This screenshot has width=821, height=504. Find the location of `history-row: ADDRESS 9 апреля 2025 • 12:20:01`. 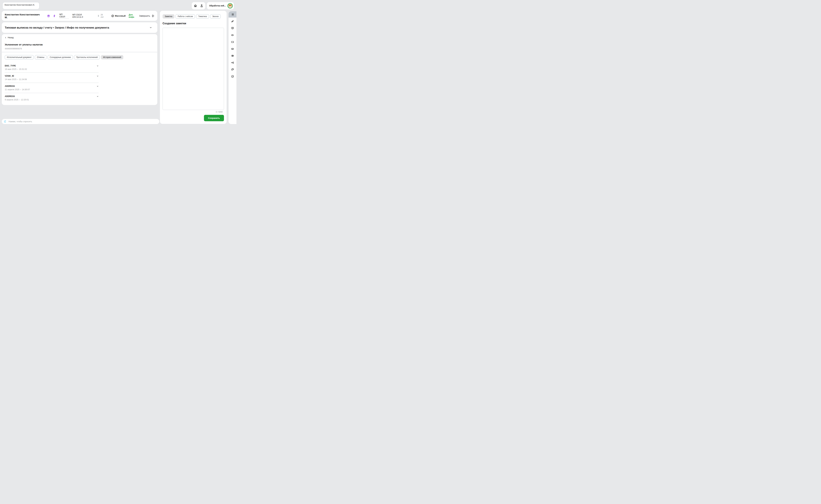

history-row: ADDRESS 9 апреля 2025 • 12:20:01 is located at coordinates (52, 99).